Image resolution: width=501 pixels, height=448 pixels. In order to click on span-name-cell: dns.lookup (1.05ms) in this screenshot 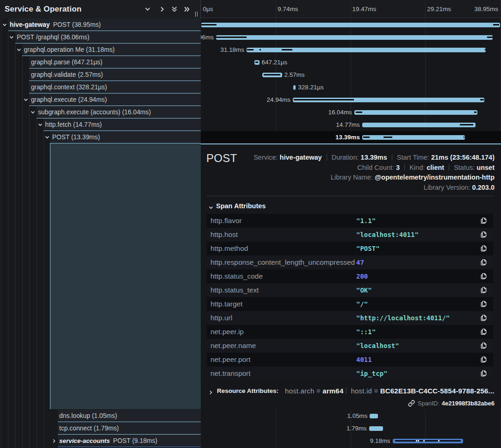, I will do `click(130, 416)`.